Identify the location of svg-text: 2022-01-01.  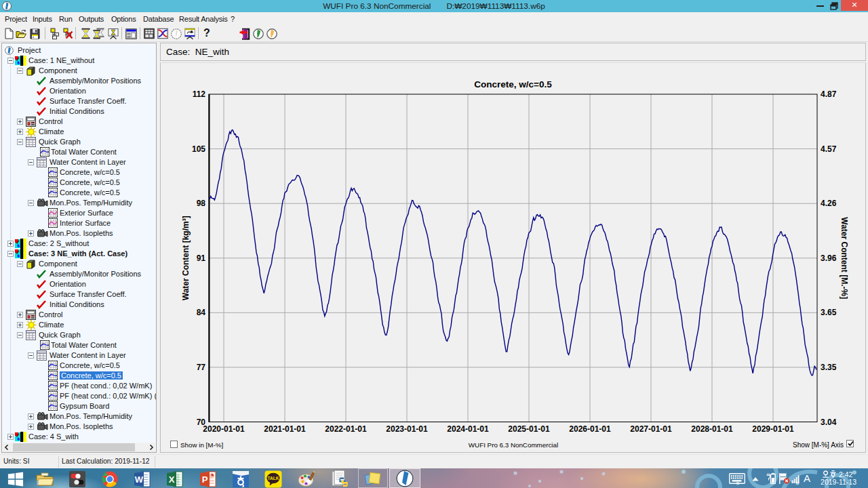
(346, 429).